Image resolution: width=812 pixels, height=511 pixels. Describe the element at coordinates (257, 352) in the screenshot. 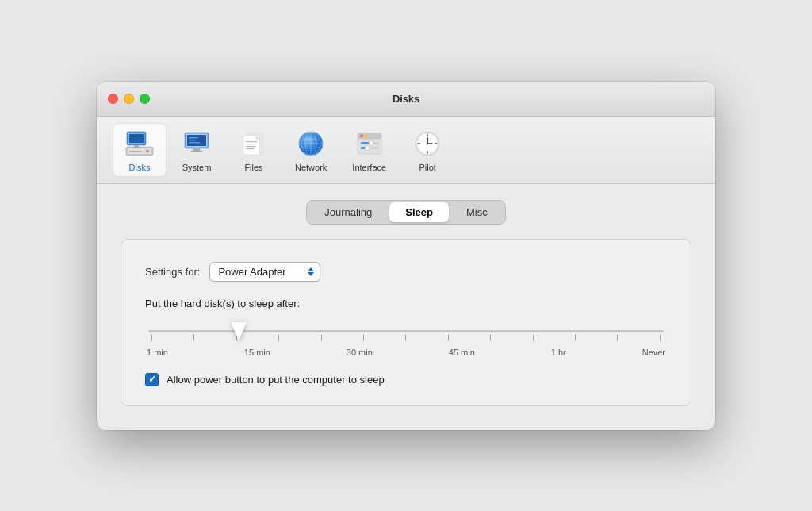

I see `slider-label-15min: 15 min` at that location.